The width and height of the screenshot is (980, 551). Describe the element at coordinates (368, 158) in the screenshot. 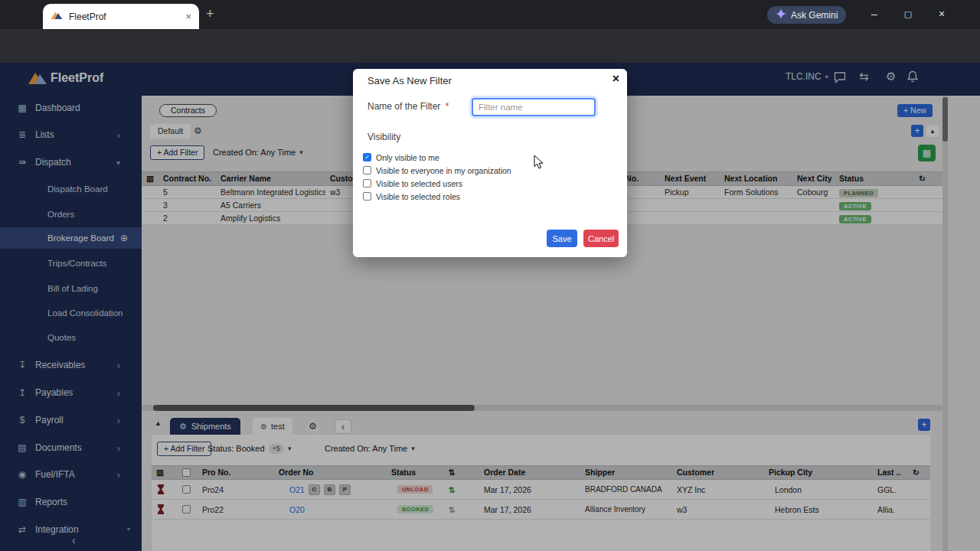

I see `checkbox-checked: ✓` at that location.